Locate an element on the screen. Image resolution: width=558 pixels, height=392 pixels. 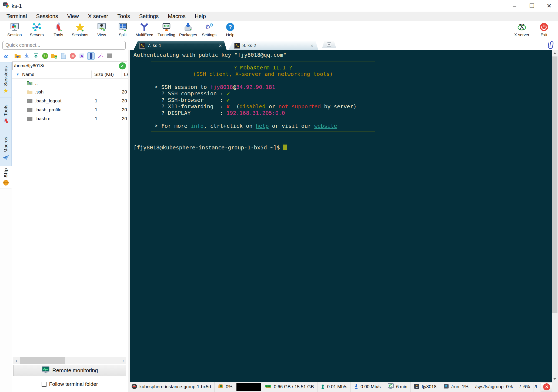
menu-sessions: Sessions is located at coordinates (47, 16).